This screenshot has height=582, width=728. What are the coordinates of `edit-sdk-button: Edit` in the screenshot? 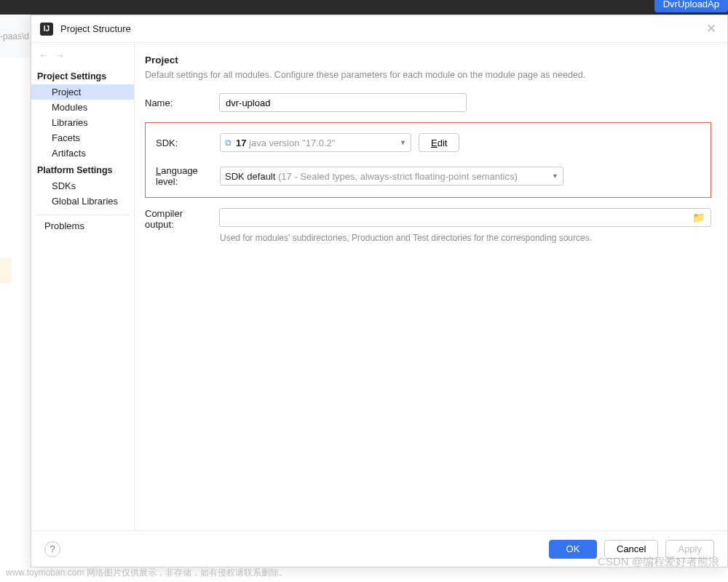 It's located at (439, 143).